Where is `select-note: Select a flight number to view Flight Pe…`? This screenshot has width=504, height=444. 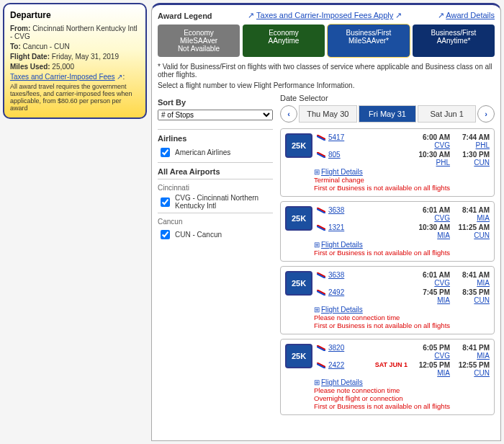
select-note: Select a flight number to view Flight Pe… is located at coordinates (326, 85).